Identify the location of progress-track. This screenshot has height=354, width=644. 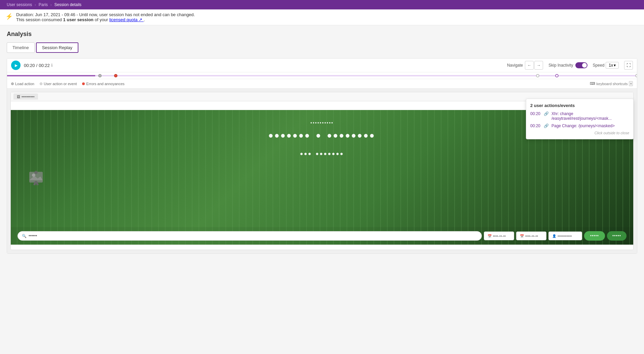
(322, 76).